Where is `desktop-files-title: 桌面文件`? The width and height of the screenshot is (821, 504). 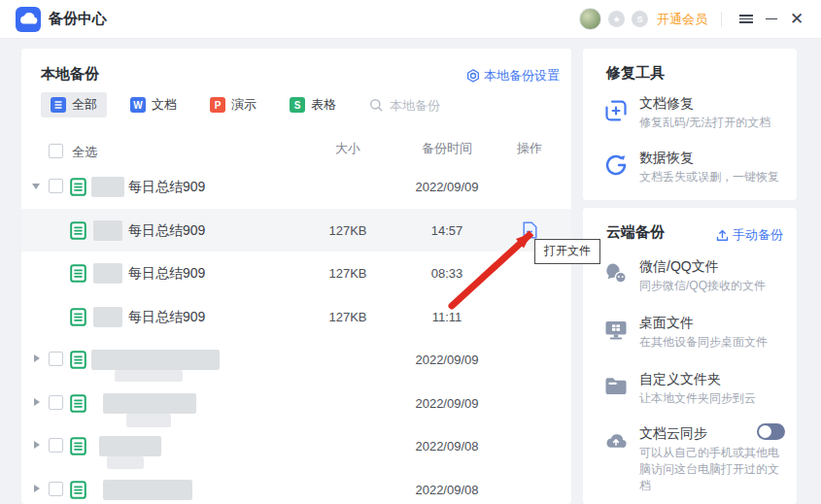
desktop-files-title: 桌面文件 is located at coordinates (667, 323).